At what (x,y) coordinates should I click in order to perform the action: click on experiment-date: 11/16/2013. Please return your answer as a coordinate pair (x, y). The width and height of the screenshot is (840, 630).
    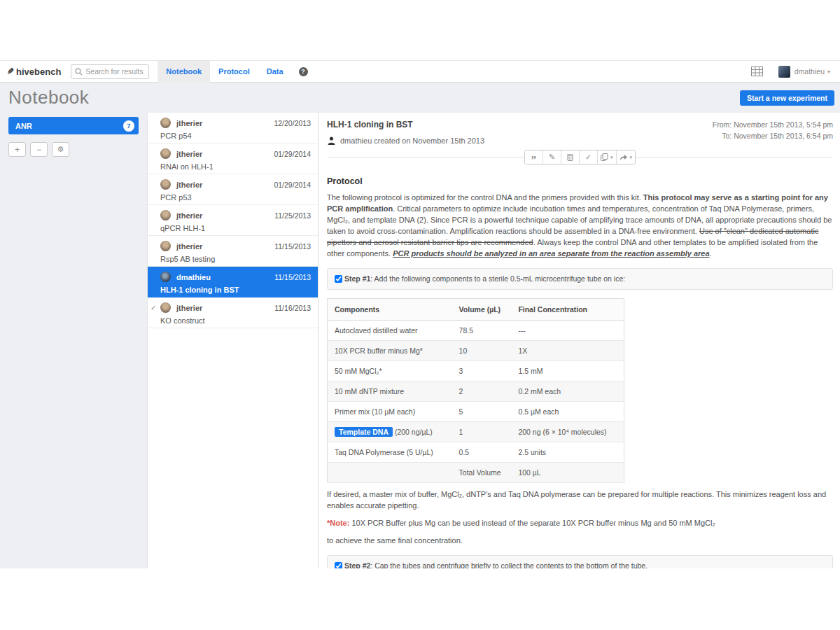
    Looking at the image, I should click on (293, 308).